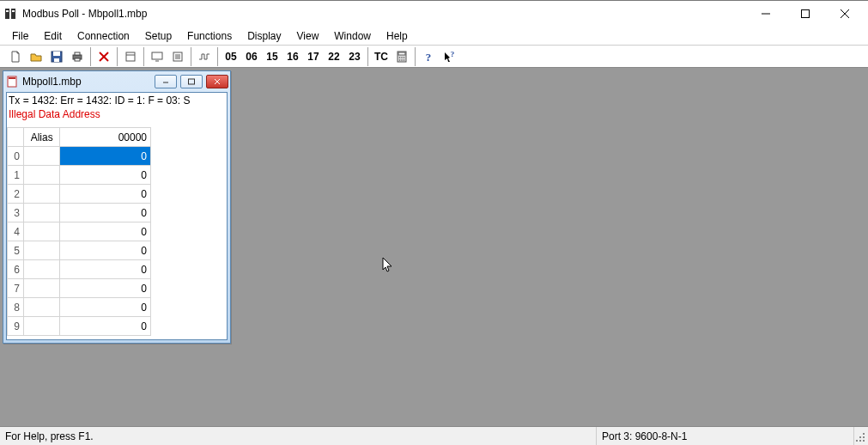  Describe the element at coordinates (79, 308) in the screenshot. I see `table-row: 80` at that location.